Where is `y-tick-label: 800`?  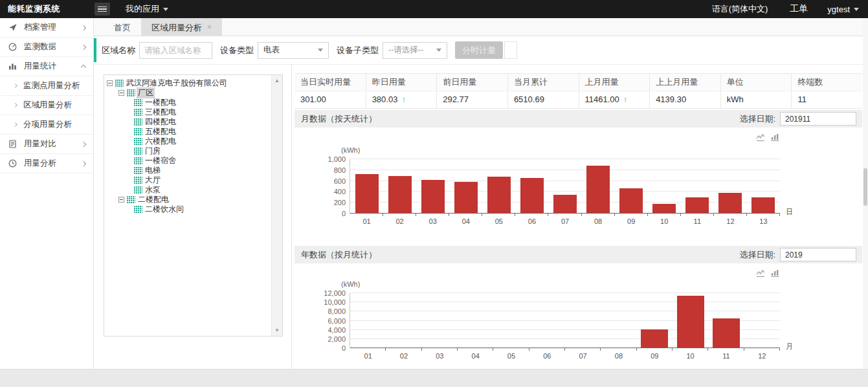 y-tick-label: 800 is located at coordinates (329, 170).